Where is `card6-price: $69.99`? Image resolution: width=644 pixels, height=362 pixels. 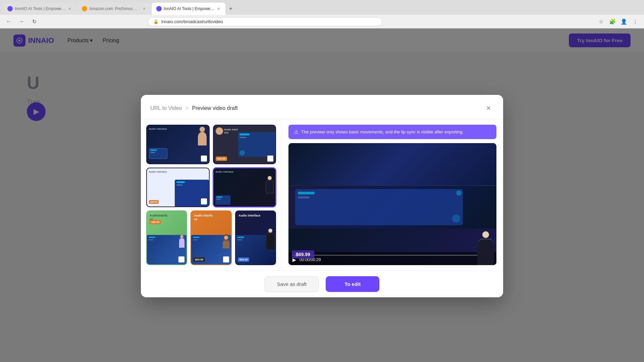
card6-price: $69.99 is located at coordinates (199, 259).